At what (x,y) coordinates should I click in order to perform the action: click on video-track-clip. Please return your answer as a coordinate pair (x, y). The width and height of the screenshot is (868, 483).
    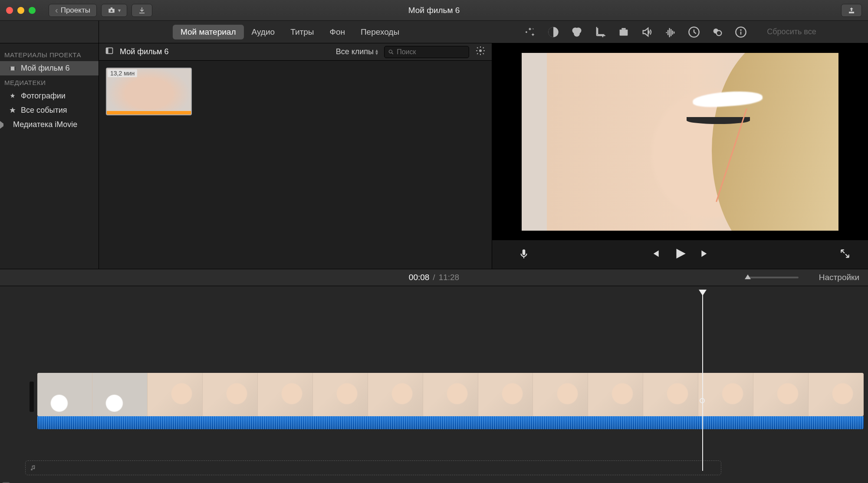
    Looking at the image, I should click on (450, 395).